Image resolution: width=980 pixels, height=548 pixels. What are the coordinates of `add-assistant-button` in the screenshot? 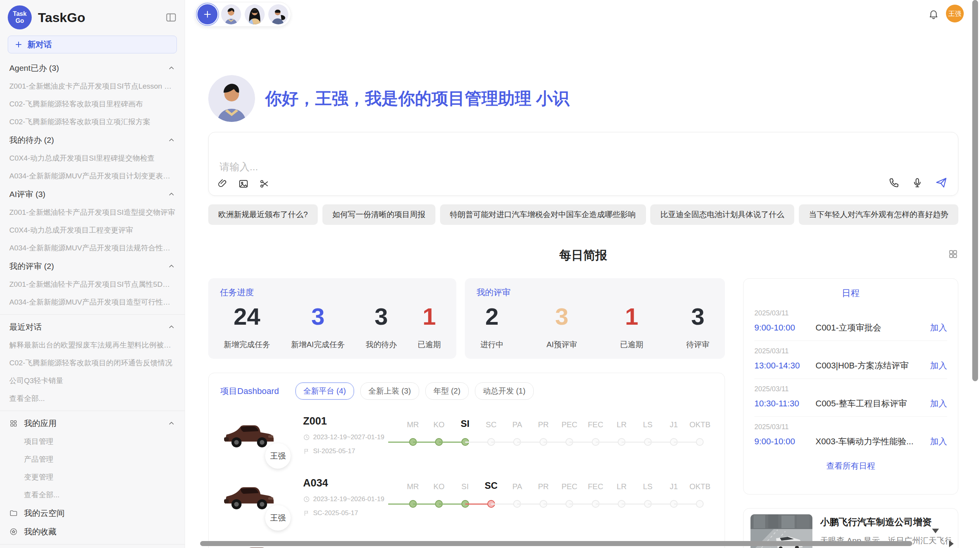 It's located at (207, 14).